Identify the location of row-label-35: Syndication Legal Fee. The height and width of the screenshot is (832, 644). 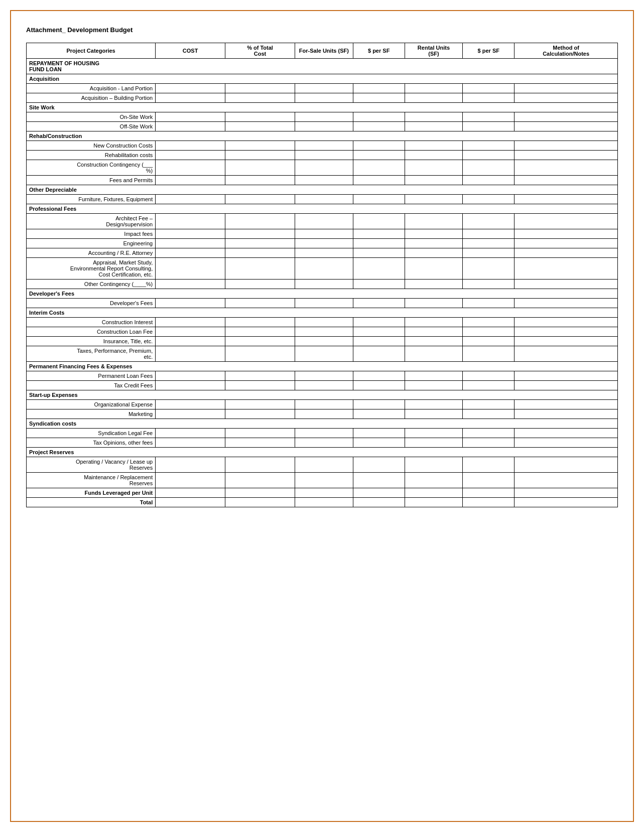
(91, 434).